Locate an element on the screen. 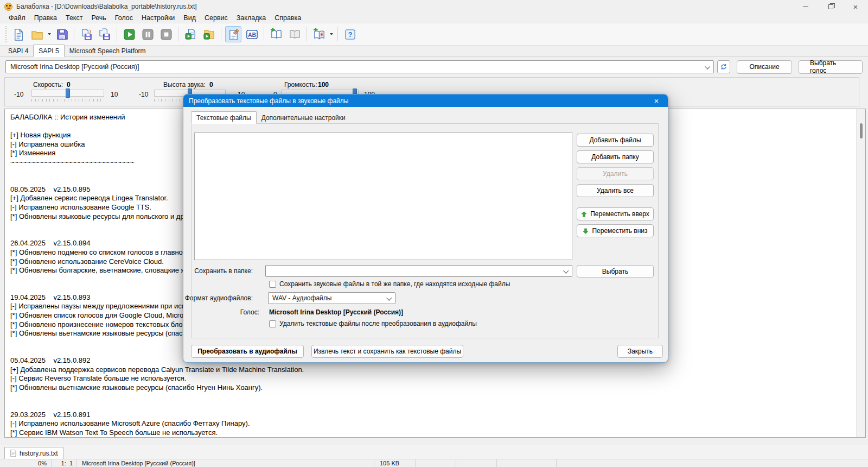  audio-format-label: Формат аудиофайлов: is located at coordinates (219, 298).